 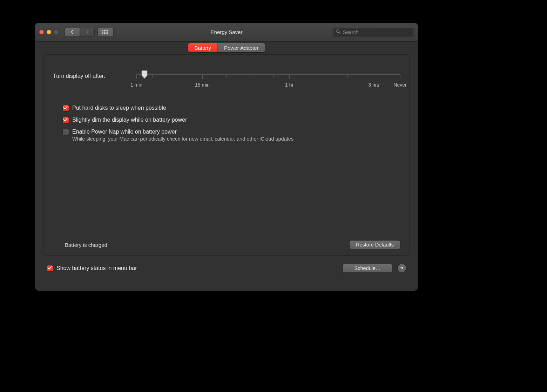 What do you see at coordinates (87, 32) in the screenshot?
I see `chevron-right-icon` at bounding box center [87, 32].